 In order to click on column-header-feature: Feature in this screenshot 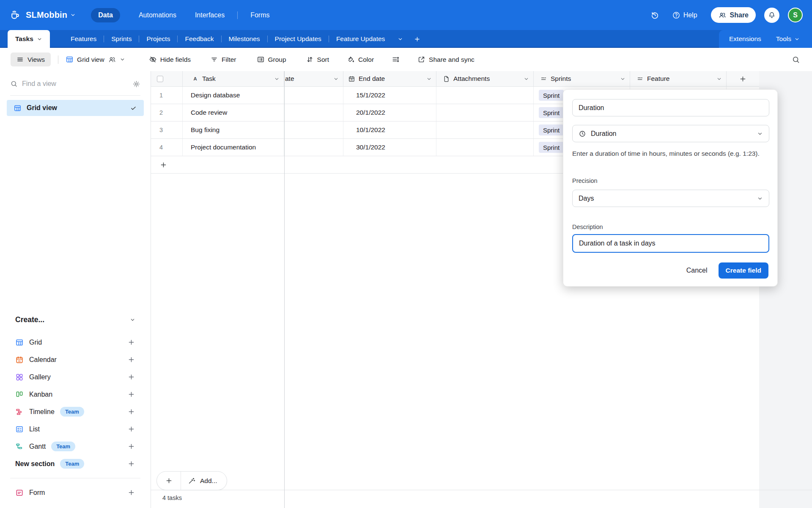, I will do `click(678, 79)`.